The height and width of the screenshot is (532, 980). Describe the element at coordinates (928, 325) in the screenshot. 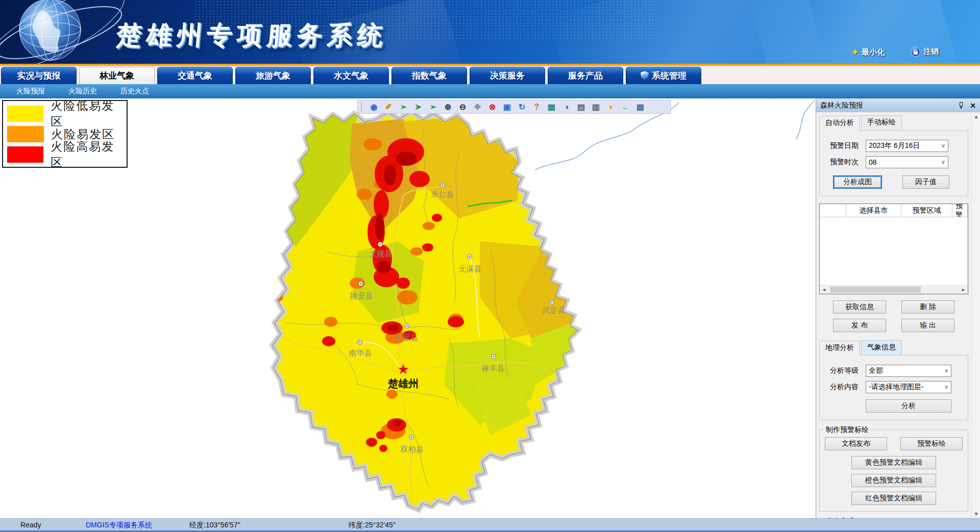

I see `export-button: 输 出` at that location.